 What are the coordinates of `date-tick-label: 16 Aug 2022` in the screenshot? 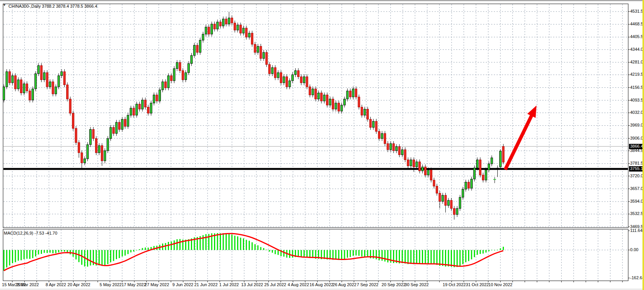 It's located at (321, 285).